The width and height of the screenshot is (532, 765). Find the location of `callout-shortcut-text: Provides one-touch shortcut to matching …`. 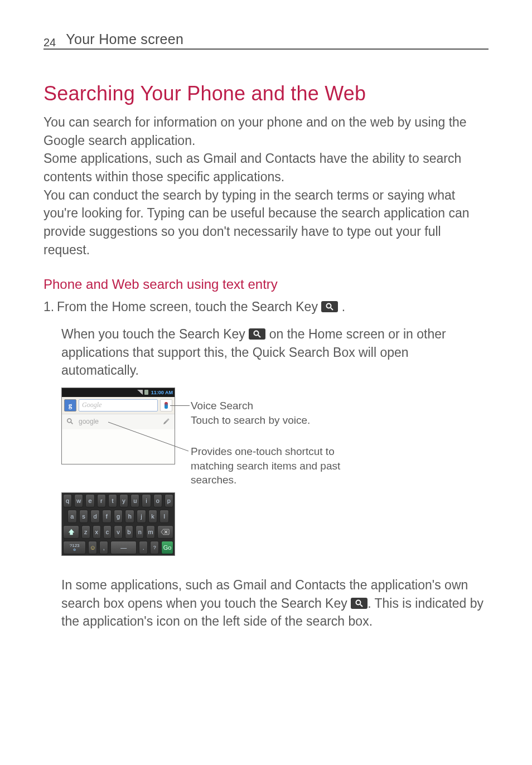

callout-shortcut-text: Provides one-touch shortcut to matching … is located at coordinates (280, 466).